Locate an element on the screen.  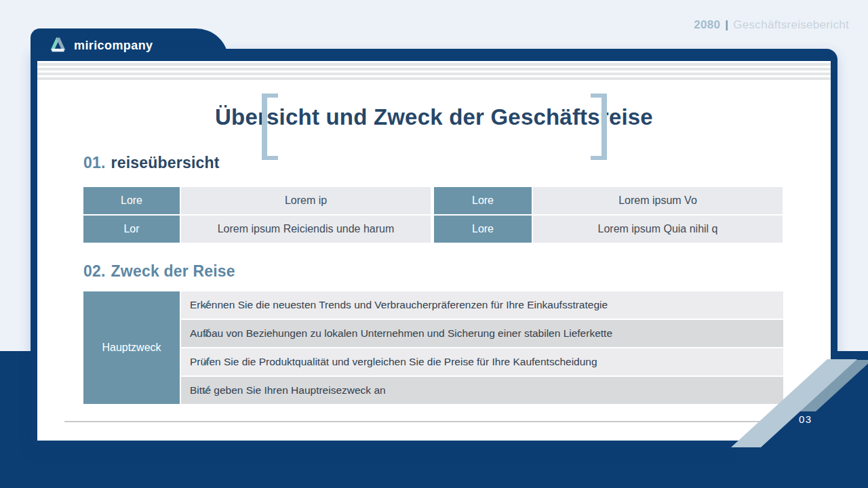
bracket-right-icon is located at coordinates (599, 127).